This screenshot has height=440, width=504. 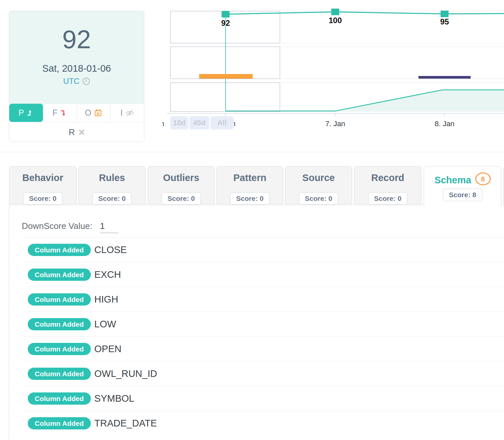 What do you see at coordinates (263, 373) in the screenshot?
I see `schema-row-owl-run-id: Column Added OWL_RUN_ID` at bounding box center [263, 373].